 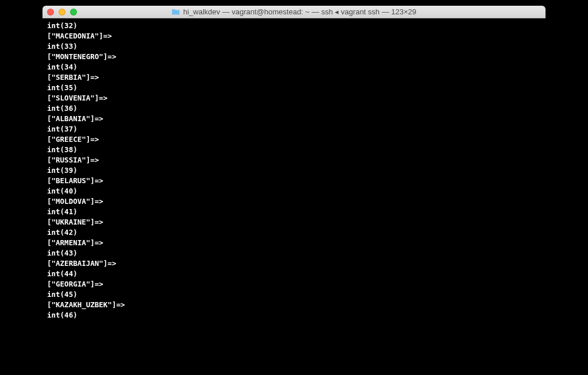 What do you see at coordinates (294, 315) in the screenshot?
I see `terminal-line: int(46)` at bounding box center [294, 315].